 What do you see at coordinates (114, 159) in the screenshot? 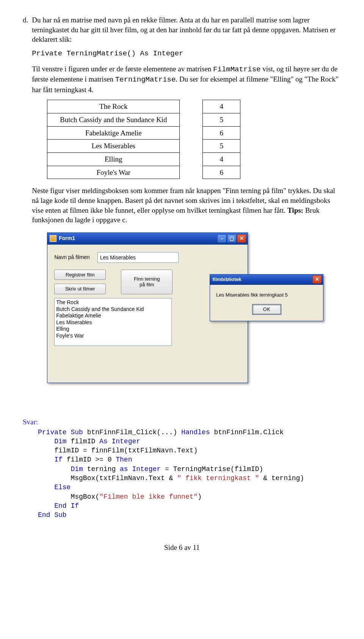
I see `film-cell: Elling` at bounding box center [114, 159].